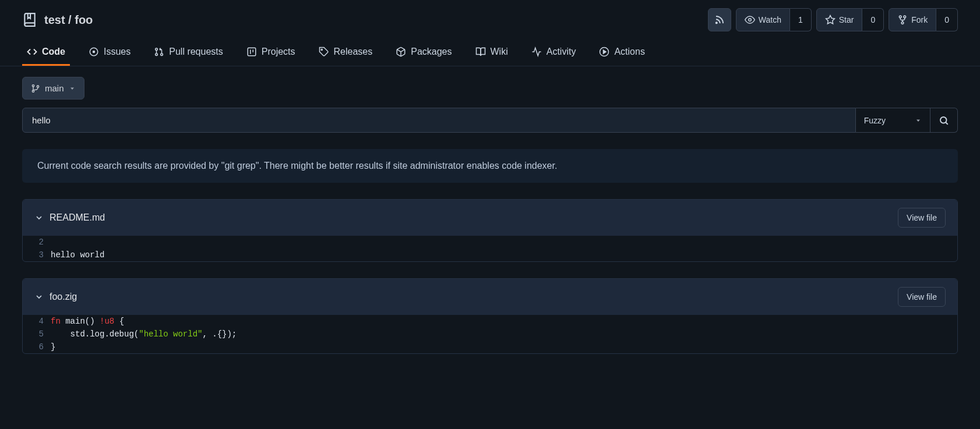 This screenshot has height=429, width=980. I want to click on tab-issues-label: Issues, so click(117, 52).